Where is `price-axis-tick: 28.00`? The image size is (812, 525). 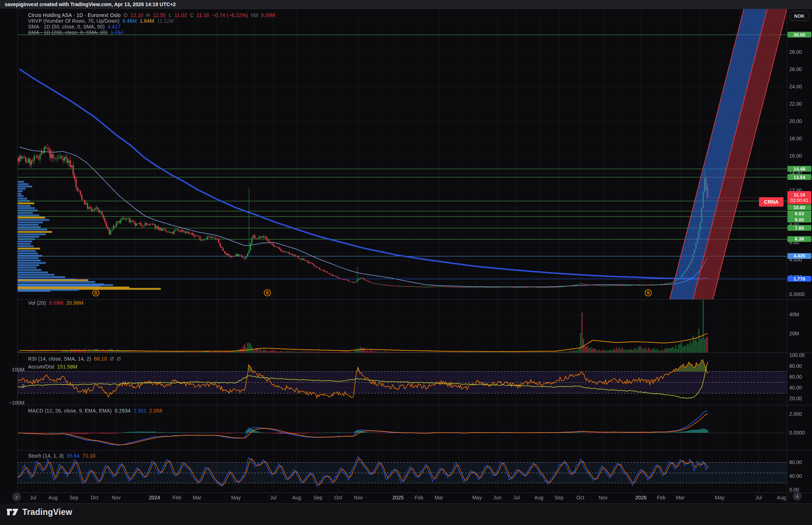 price-axis-tick: 28.00 is located at coordinates (796, 52).